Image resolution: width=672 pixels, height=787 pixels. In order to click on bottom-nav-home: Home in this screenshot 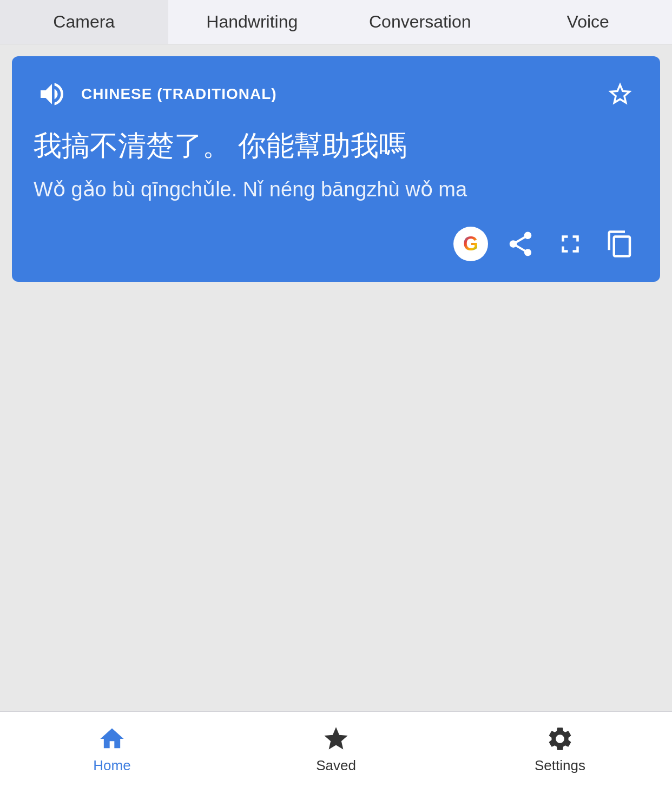, I will do `click(112, 750)`.